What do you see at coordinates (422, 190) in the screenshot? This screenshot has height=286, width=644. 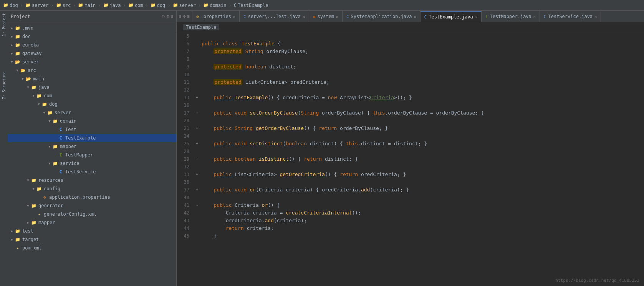 I see `line-content: public void or(Criteria criteria) { ored…` at bounding box center [422, 190].